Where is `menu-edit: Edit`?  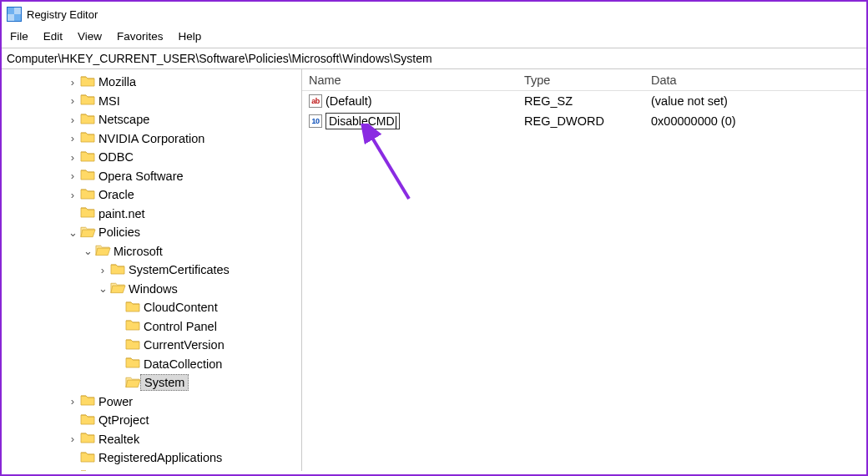 menu-edit: Edit is located at coordinates (53, 37).